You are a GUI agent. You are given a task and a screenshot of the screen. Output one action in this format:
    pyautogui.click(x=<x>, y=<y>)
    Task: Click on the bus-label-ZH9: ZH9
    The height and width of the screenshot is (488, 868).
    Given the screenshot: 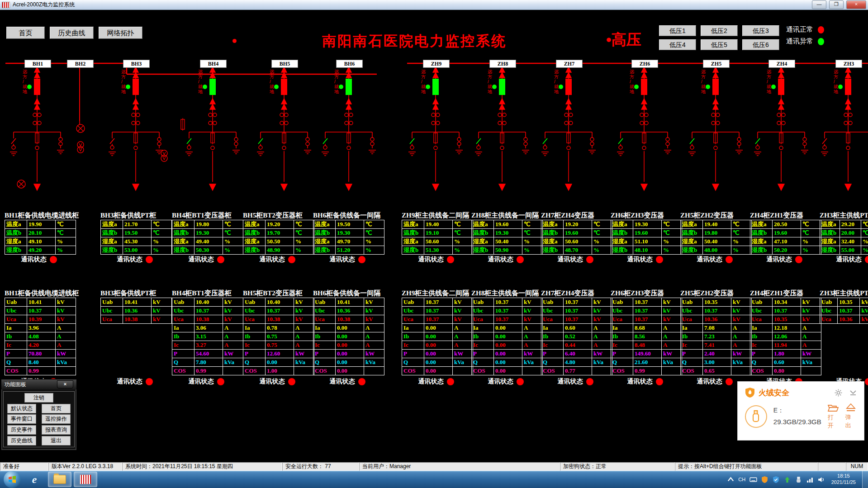 What is the action you would take?
    pyautogui.click(x=436, y=64)
    